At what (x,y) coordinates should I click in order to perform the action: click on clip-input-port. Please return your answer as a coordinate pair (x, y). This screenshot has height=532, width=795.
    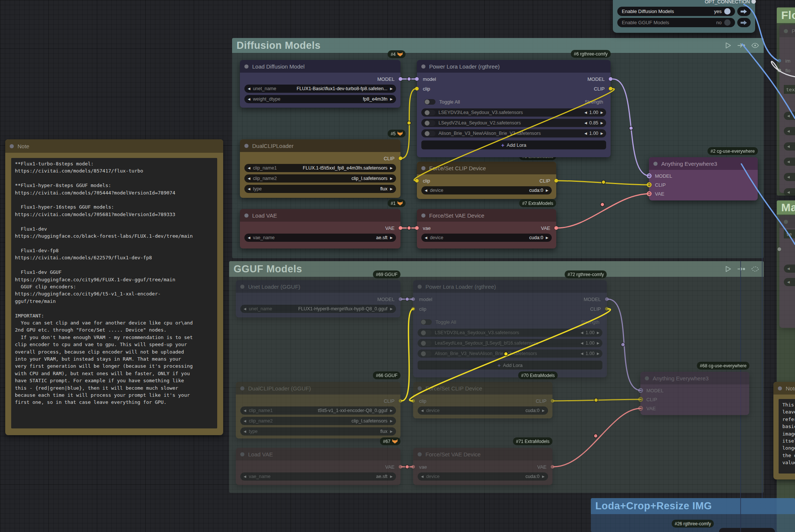
    Looking at the image, I should click on (417, 181).